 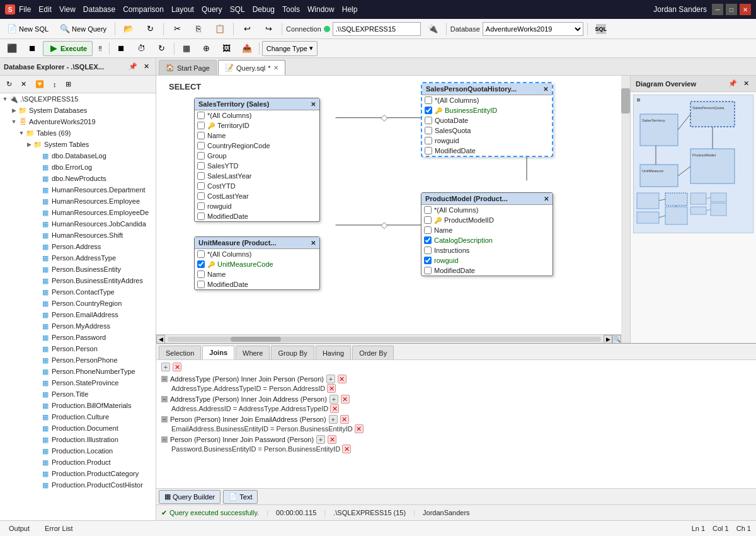 What do you see at coordinates (321, 440) in the screenshot?
I see `join-add-4: +` at bounding box center [321, 440].